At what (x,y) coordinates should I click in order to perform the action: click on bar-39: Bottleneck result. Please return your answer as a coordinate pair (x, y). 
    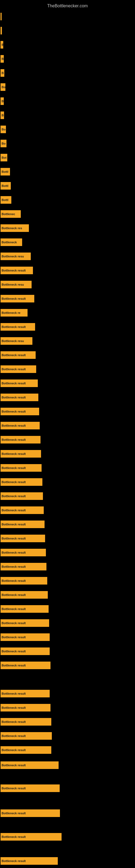
    Looking at the image, I should click on (24, 567).